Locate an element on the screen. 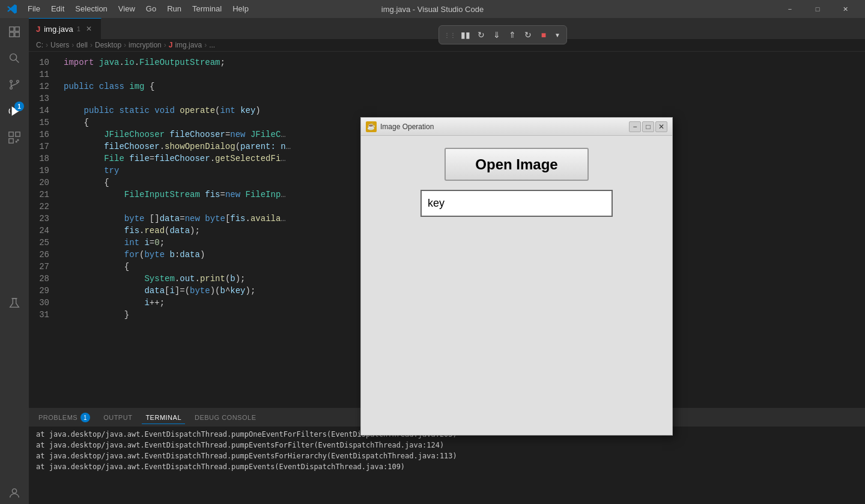  breadcrumb-dell: dell is located at coordinates (82, 45).